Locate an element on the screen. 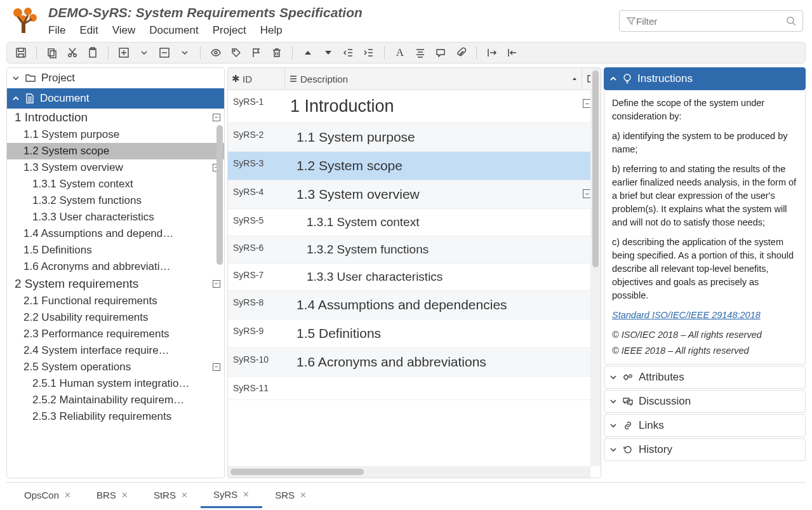  tab-opscon: OpsCon✕ is located at coordinates (48, 495).